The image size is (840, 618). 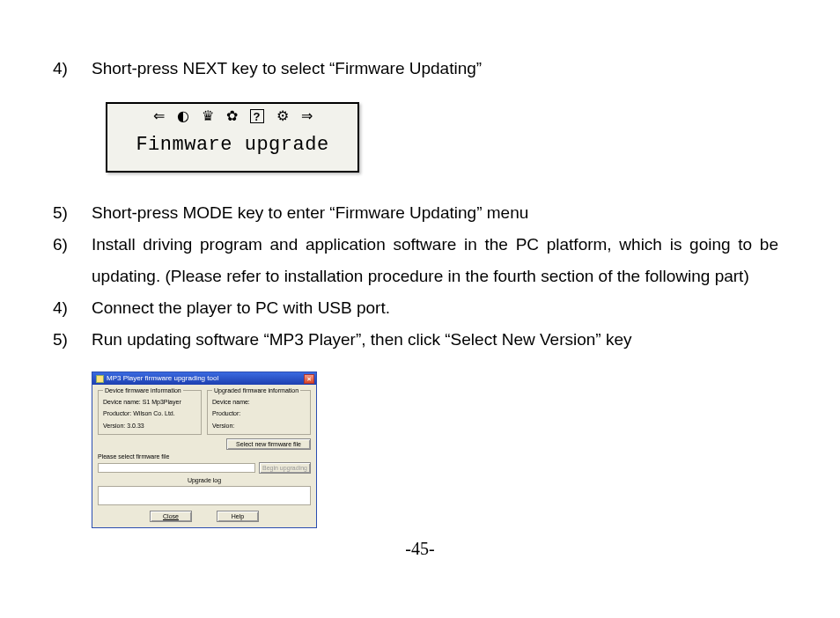 I want to click on group-legend: Upgraded firmware information, so click(x=256, y=391).